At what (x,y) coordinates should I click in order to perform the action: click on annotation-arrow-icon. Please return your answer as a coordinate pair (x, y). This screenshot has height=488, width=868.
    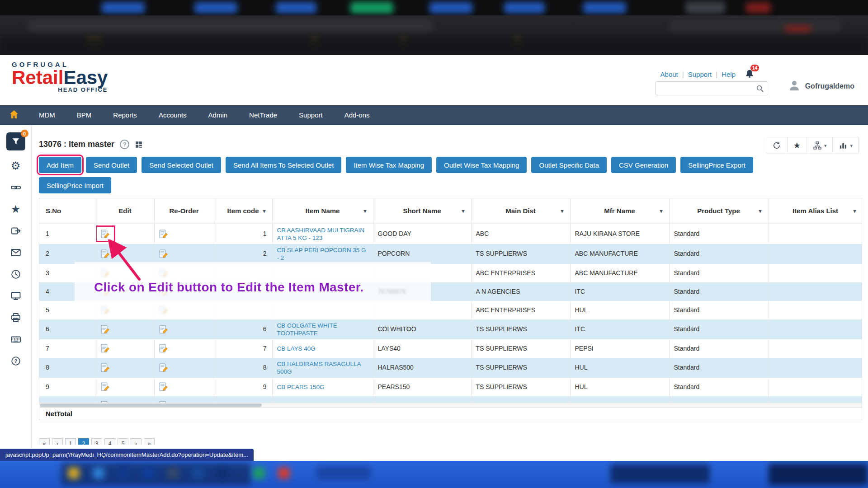
    Looking at the image, I should click on (127, 262).